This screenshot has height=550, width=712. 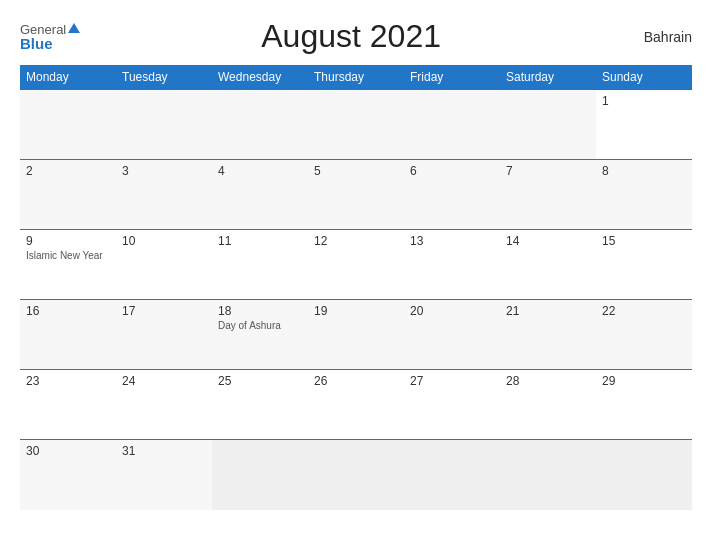 What do you see at coordinates (548, 405) in the screenshot?
I see `calendar-cell: 28` at bounding box center [548, 405].